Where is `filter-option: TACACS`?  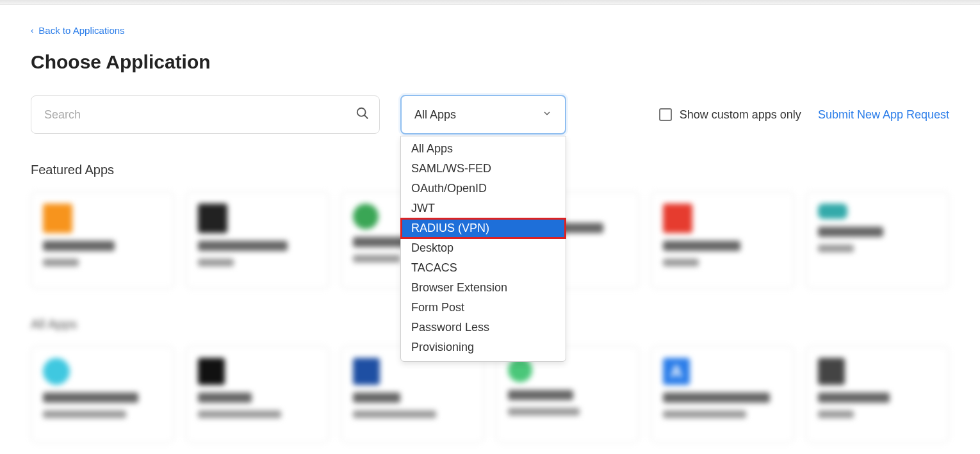
filter-option: TACACS is located at coordinates (483, 268).